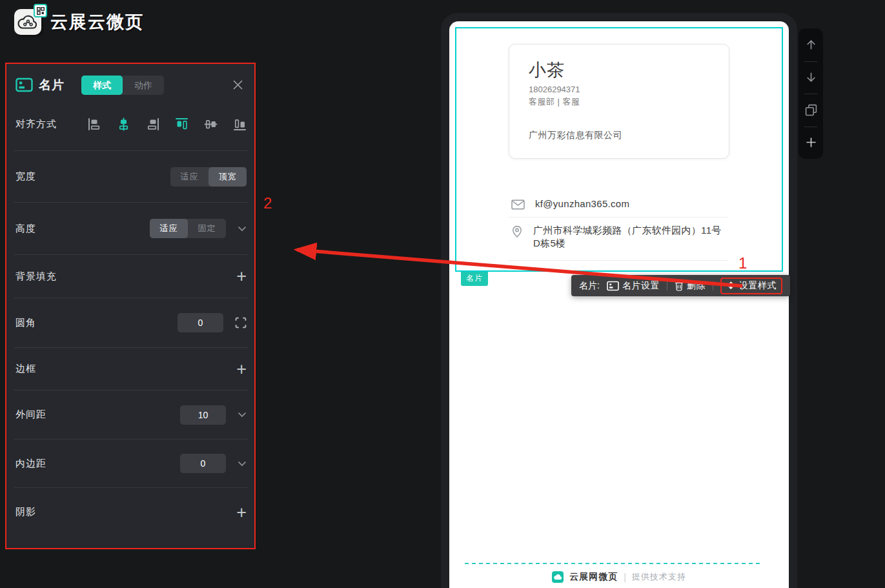 The width and height of the screenshot is (885, 588). I want to click on width-option-full: 顶宽, so click(227, 177).